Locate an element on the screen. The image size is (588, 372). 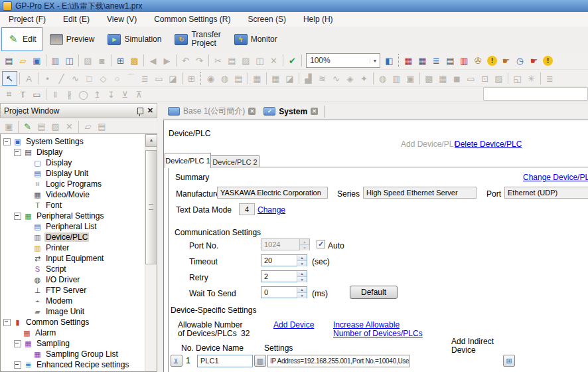
menu-project: Project (F) is located at coordinates (27, 19).